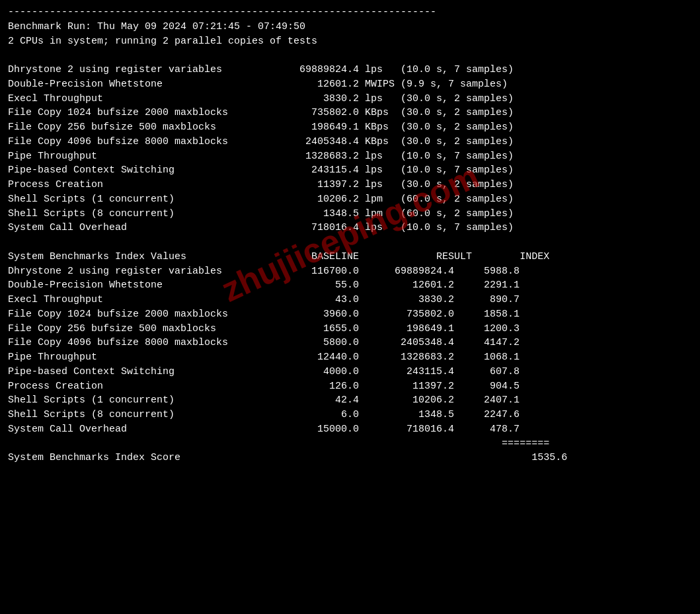 The image size is (700, 614). I want to click on blank-line, so click(350, 243).